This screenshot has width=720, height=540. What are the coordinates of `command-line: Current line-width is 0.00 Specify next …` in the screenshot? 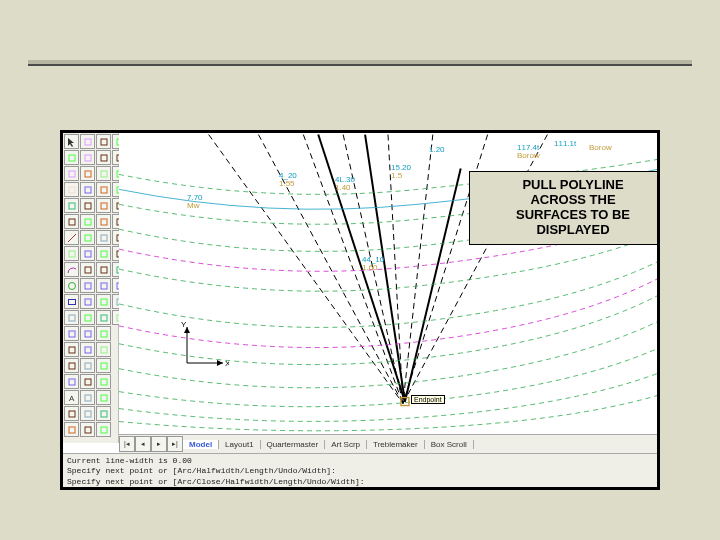 It's located at (360, 470).